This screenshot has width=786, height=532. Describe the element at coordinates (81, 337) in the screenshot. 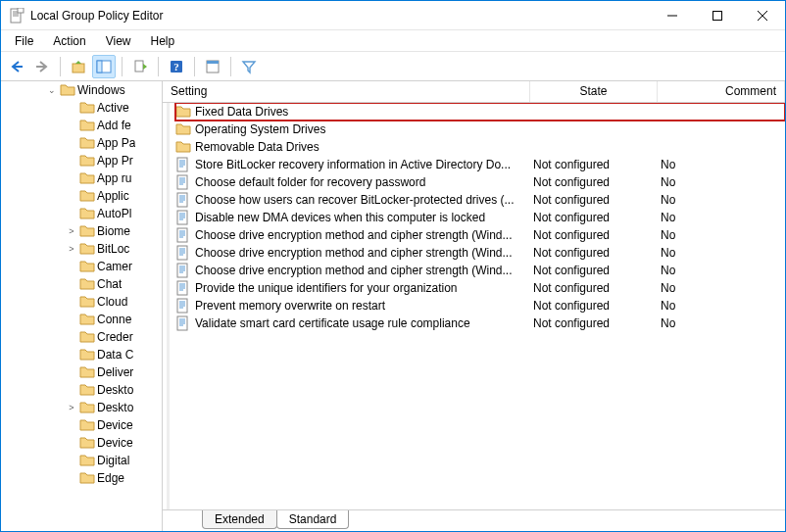

I see `tree-item: Creder` at that location.